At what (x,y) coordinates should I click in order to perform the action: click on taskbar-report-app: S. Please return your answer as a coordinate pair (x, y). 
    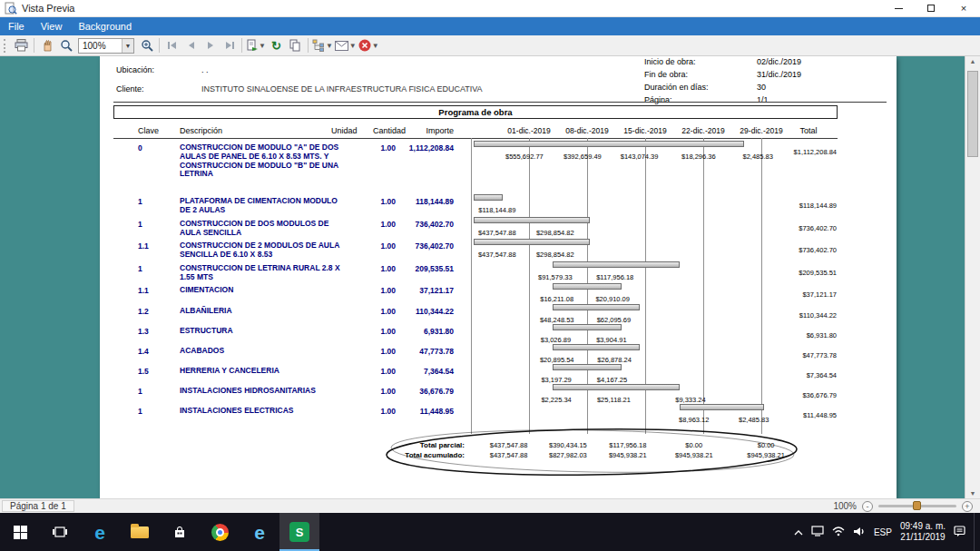
    Looking at the image, I should click on (299, 532).